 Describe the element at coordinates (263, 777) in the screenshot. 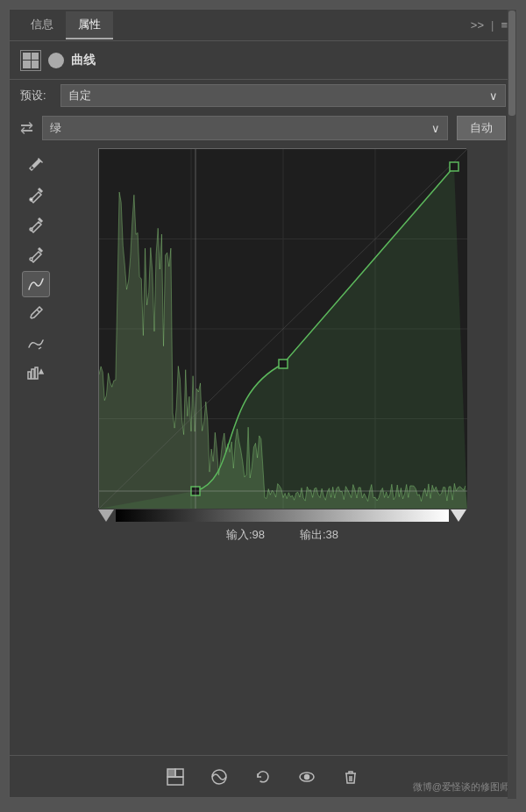

I see `reset-button` at that location.